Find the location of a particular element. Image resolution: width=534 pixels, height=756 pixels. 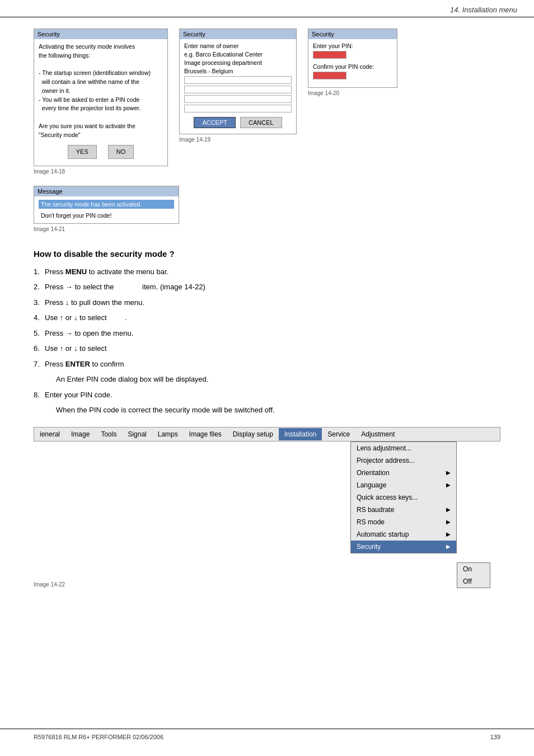

screenshot-3: Security Enter your PIN: Confirm your PI… is located at coordinates (353, 102).